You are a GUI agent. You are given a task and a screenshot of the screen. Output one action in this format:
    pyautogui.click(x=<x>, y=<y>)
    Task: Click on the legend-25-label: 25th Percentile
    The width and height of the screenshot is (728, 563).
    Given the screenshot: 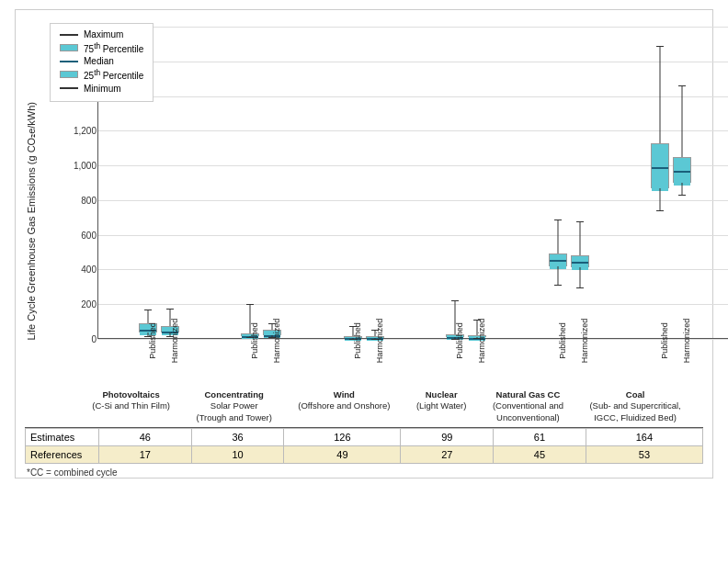 What is the action you would take?
    pyautogui.click(x=114, y=74)
    